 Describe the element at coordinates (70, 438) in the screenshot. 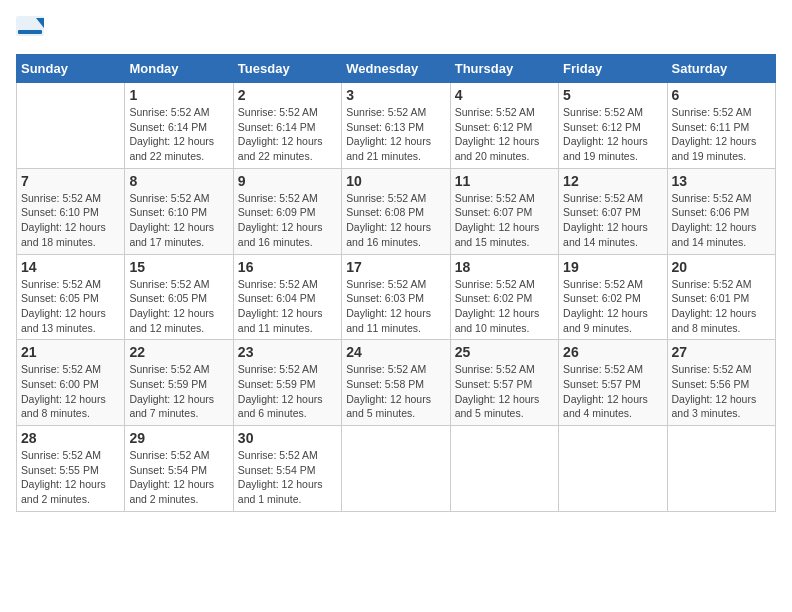

I see `day-number: 28` at that location.